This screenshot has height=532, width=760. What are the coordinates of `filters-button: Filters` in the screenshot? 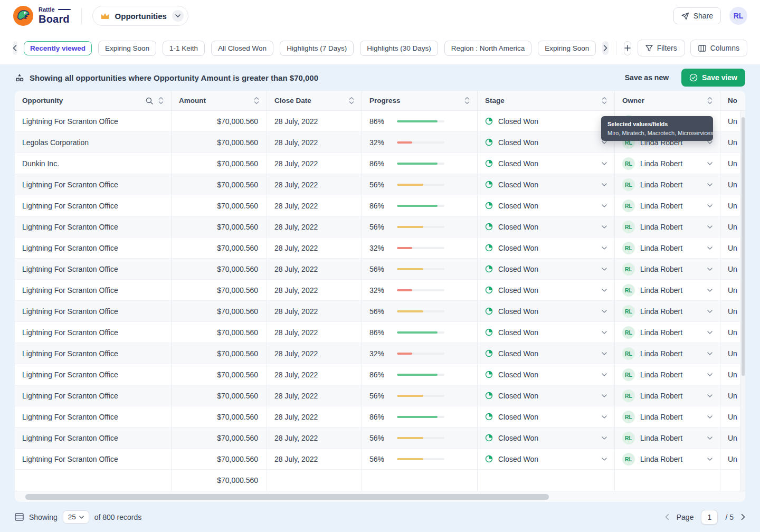 It's located at (661, 48).